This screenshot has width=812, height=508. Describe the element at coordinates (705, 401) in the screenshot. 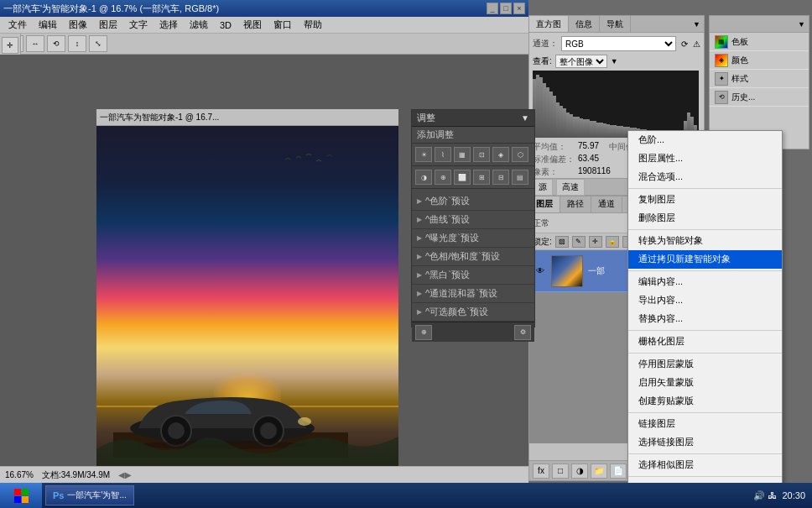

I see `ctx-create-clipping: 创建剪贴蒙版` at that location.